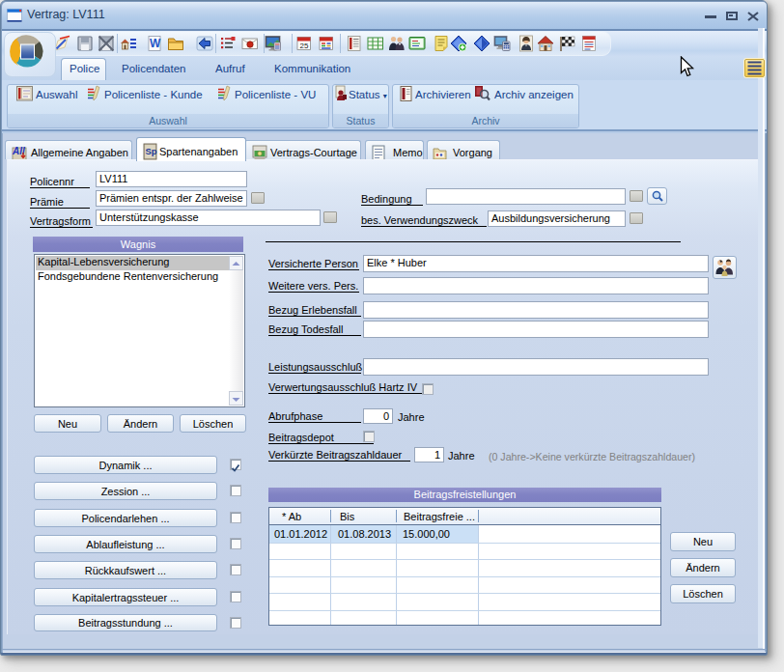 The image size is (784, 672). Describe the element at coordinates (152, 151) in the screenshot. I see `svg-text: Sp` at that location.